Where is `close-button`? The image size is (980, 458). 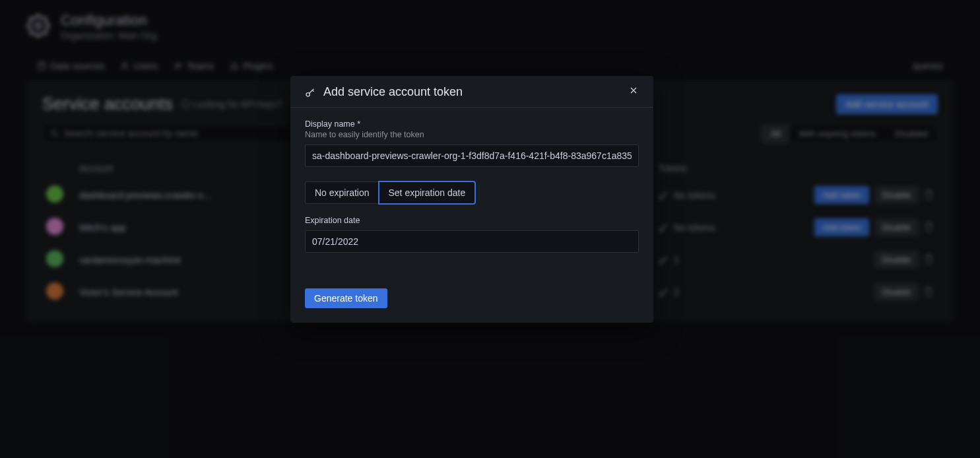
close-button is located at coordinates (634, 92).